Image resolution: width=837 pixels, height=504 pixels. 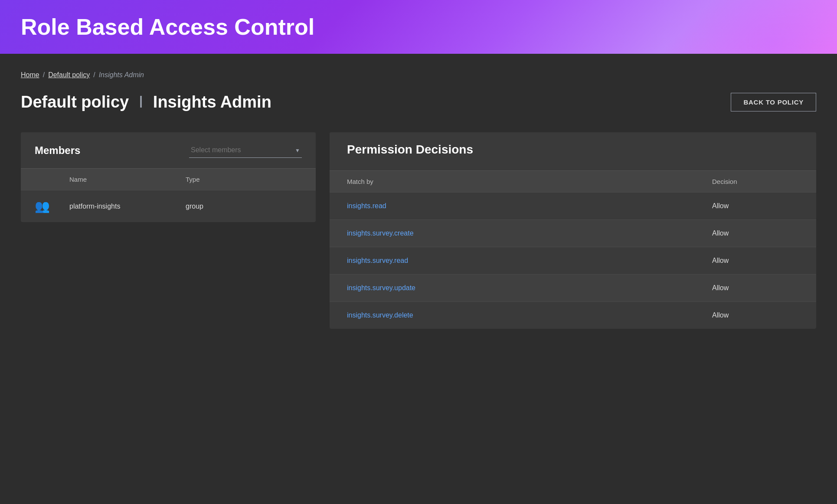 What do you see at coordinates (213, 102) in the screenshot?
I see `role-name-label: Insights Admin` at bounding box center [213, 102].